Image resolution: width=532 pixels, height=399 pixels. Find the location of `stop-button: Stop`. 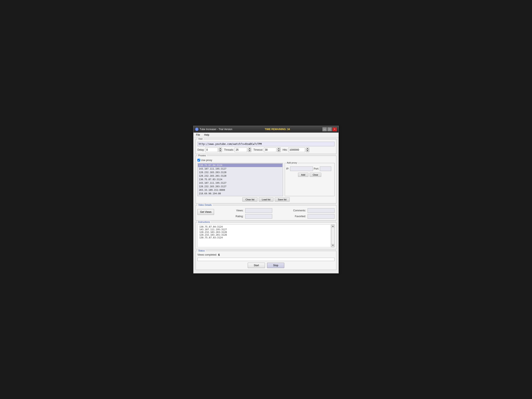

stop-button: Stop is located at coordinates (276, 266).